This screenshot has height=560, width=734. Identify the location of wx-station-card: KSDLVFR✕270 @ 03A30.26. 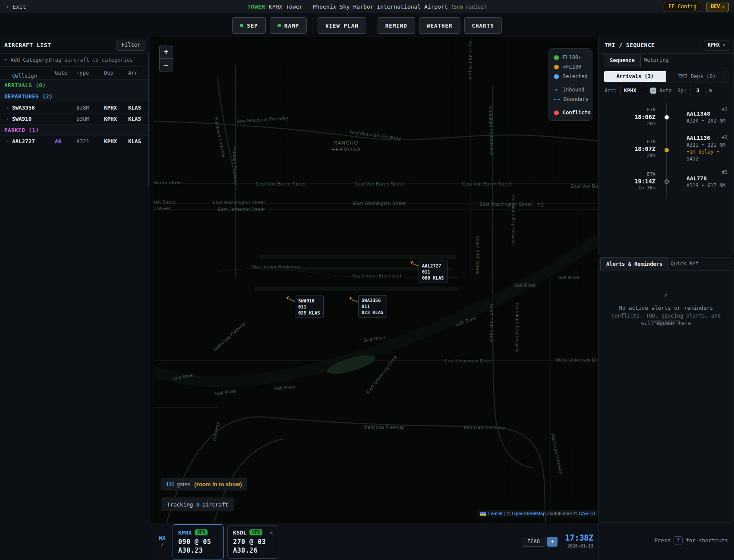
(253, 542).